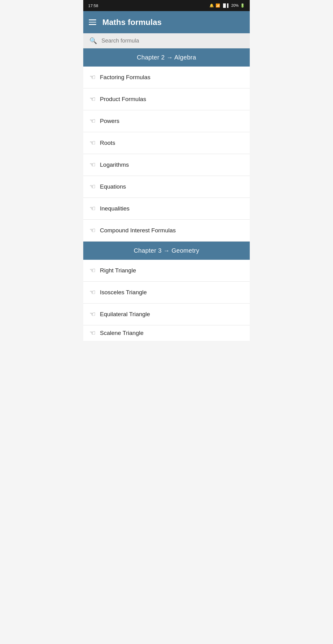  What do you see at coordinates (166, 78) in the screenshot?
I see `list-item: ☞ Factoring Formulas` at bounding box center [166, 78].